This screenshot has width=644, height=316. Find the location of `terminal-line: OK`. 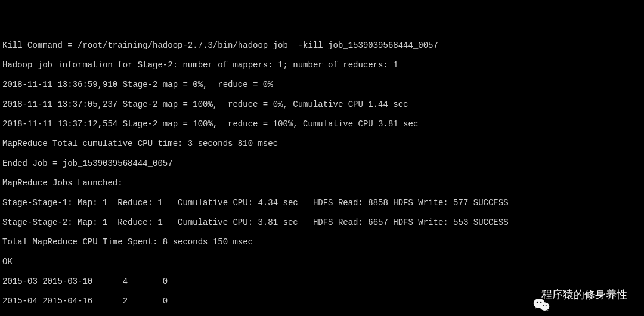

terminal-line: OK is located at coordinates (322, 262).